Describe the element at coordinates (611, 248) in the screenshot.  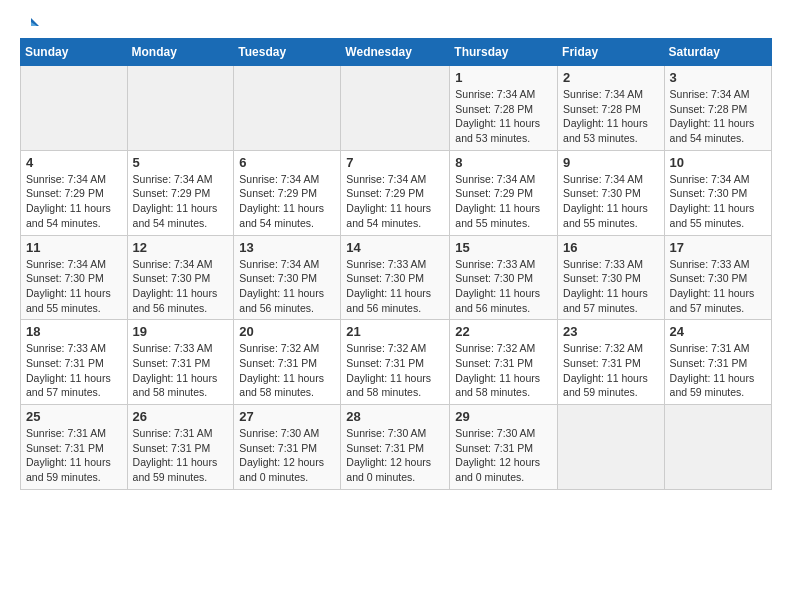
I see `day-number: 16` at that location.